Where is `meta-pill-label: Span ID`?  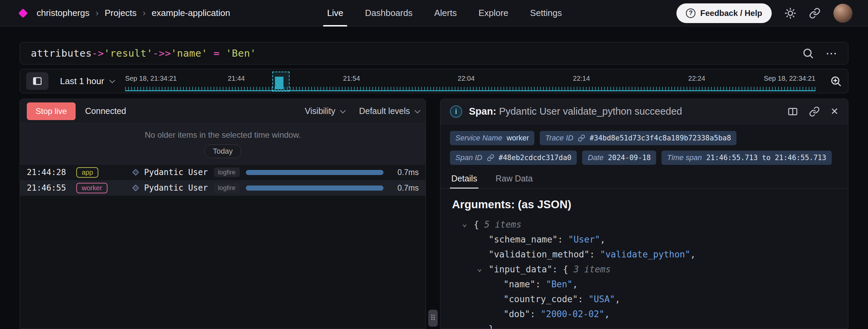 meta-pill-label: Span ID is located at coordinates (469, 158).